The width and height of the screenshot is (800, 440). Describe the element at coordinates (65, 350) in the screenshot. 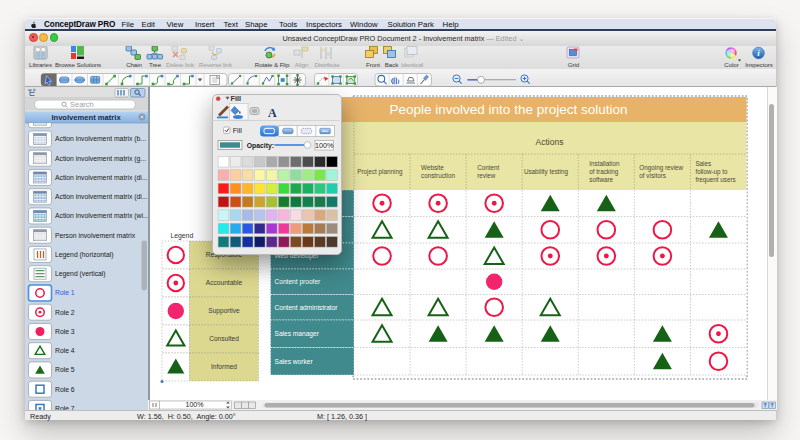

I see `svg-text: Role 4` at that location.